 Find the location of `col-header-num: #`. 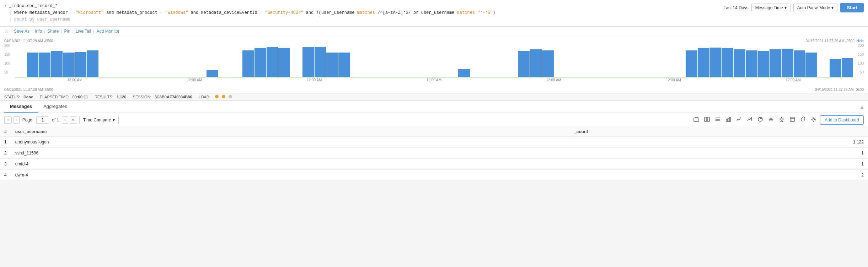

col-header-num: # is located at coordinates (6, 132).